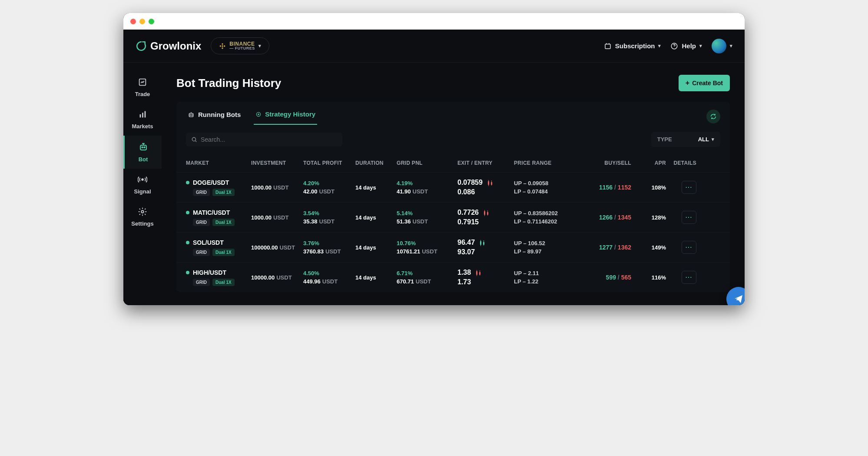 The width and height of the screenshot is (868, 456). I want to click on signal-icon, so click(142, 180).